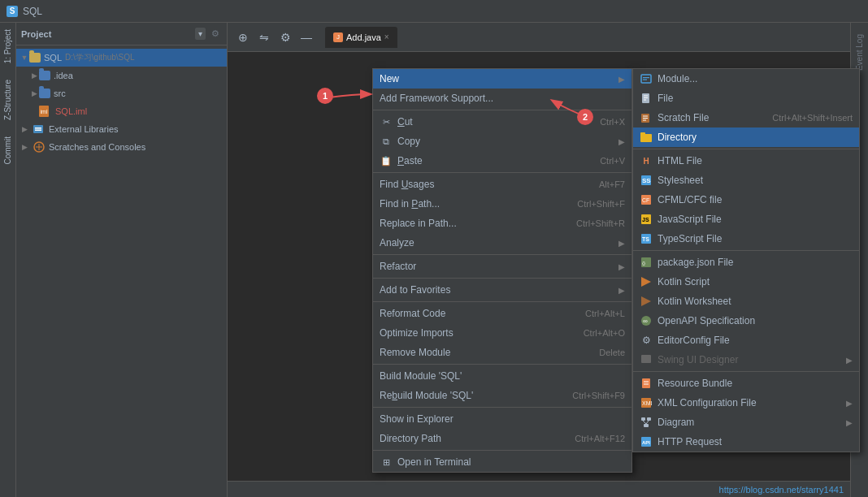 The image size is (868, 497). I want to click on add-java-tab: J Add.java ×, so click(361, 37).